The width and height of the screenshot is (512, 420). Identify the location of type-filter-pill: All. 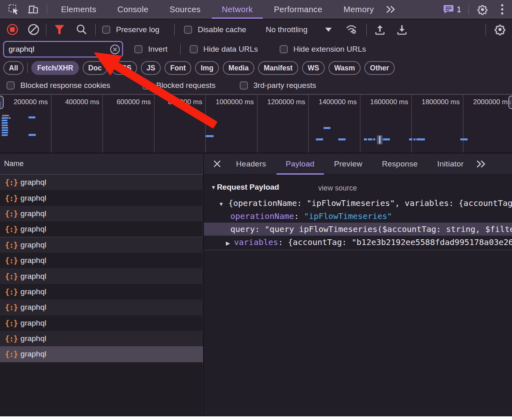
(13, 68).